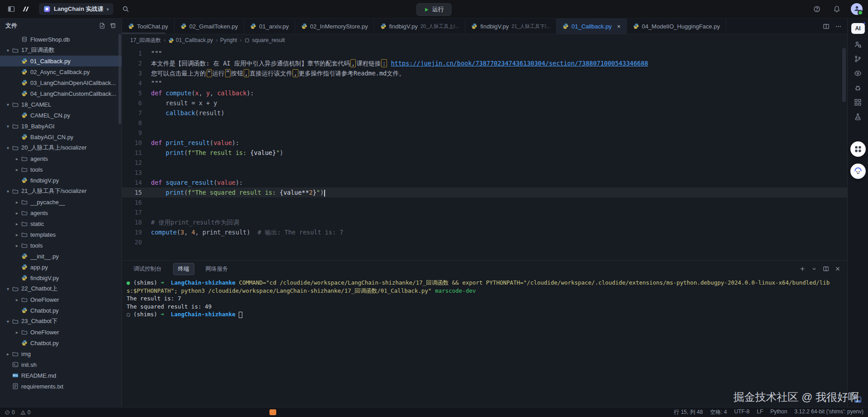 This screenshot has width=868, height=417. What do you see at coordinates (61, 94) in the screenshot?
I see `tree-file: 04_LangChainCustomCallback...` at bounding box center [61, 94].